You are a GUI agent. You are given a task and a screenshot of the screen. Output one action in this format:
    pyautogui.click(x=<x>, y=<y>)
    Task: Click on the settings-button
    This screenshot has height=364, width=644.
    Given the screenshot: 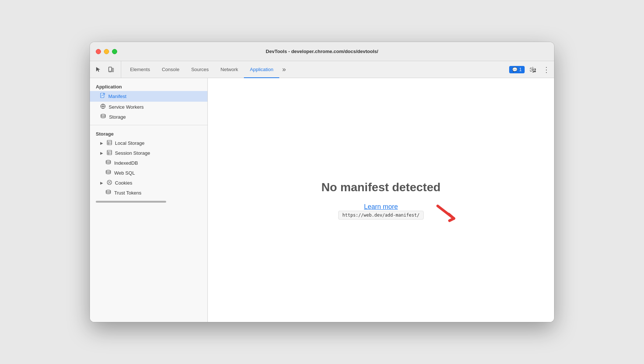 What is the action you would take?
    pyautogui.click(x=533, y=70)
    